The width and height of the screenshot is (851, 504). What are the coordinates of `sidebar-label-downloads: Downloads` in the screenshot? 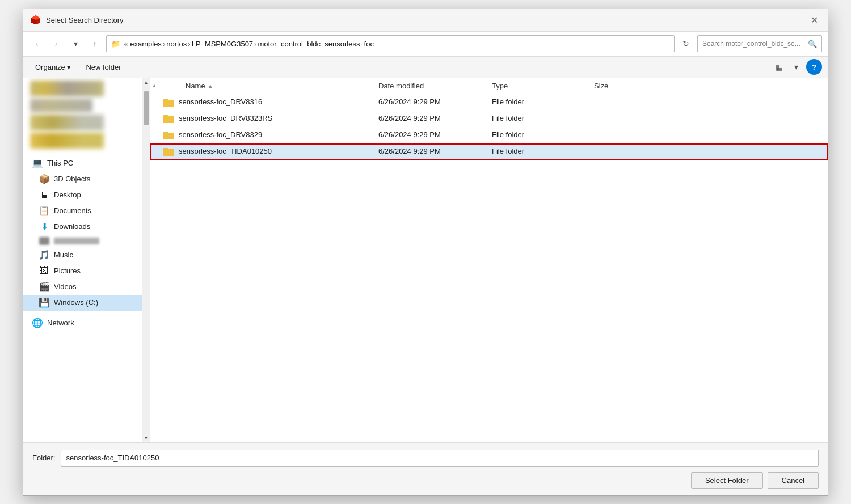 It's located at (72, 227).